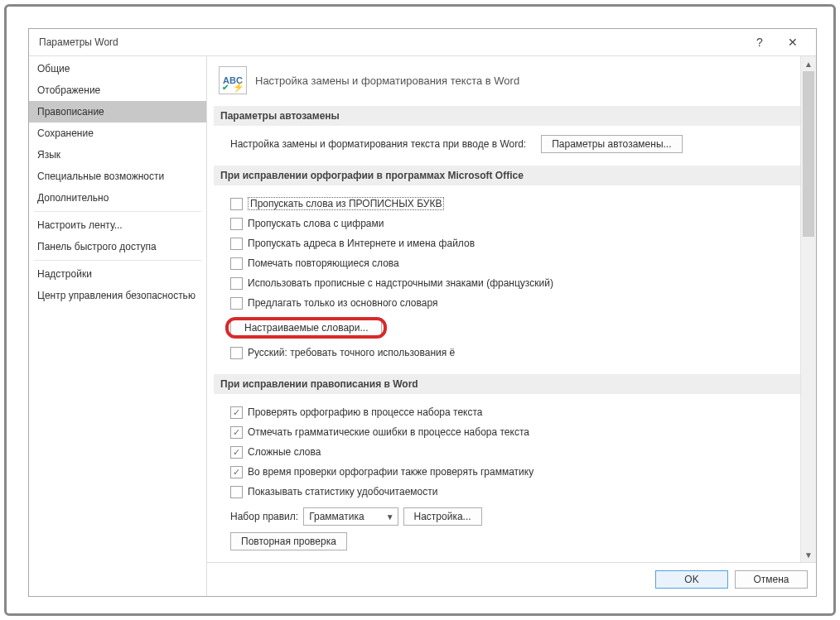 This screenshot has height=620, width=840. What do you see at coordinates (264, 517) in the screenshot?
I see `ruleset-label: Набор правил:` at bounding box center [264, 517].